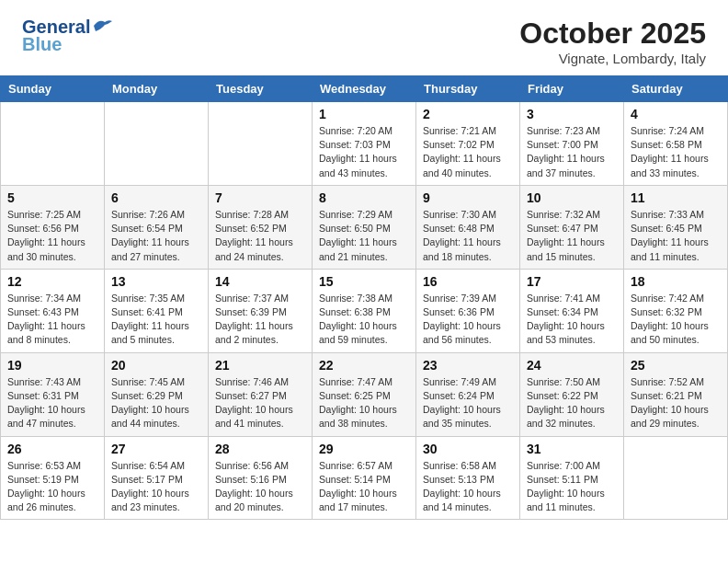  I want to click on table-row: 1 Sunrise: 7:20 AM Sunset: 7:03 PM Dayli…, so click(364, 144).